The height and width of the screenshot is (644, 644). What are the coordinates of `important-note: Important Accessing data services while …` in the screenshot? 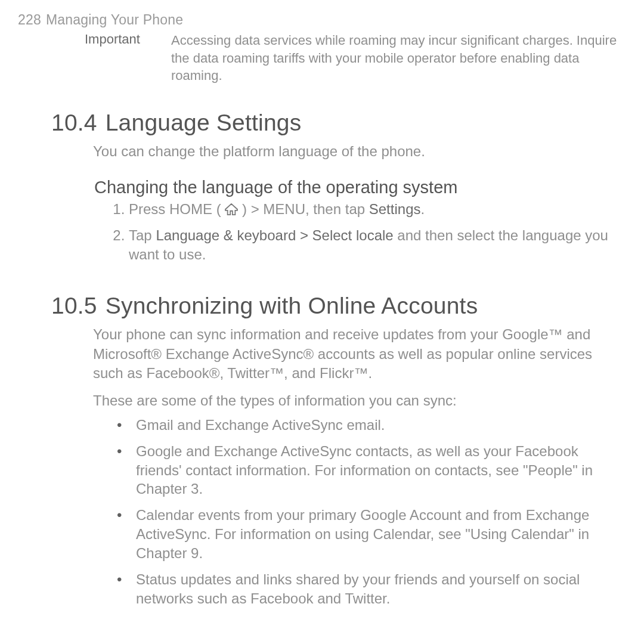 It's located at (354, 58).